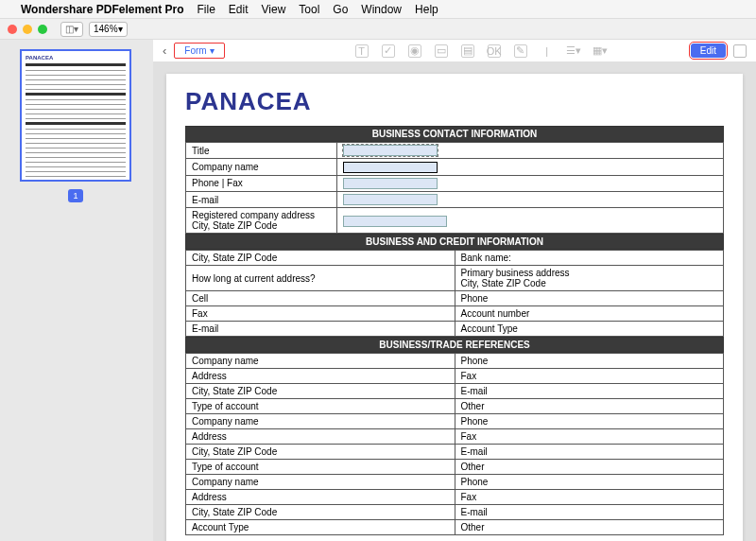 The image size is (756, 541). What do you see at coordinates (102, 9) in the screenshot?
I see `app-name: Wondershare PDFelement Pro` at bounding box center [102, 9].